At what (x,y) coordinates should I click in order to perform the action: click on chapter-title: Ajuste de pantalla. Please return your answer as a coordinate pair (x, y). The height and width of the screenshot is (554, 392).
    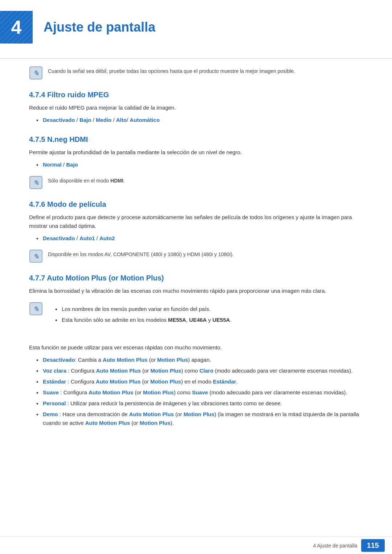
    Looking at the image, I should click on (99, 27).